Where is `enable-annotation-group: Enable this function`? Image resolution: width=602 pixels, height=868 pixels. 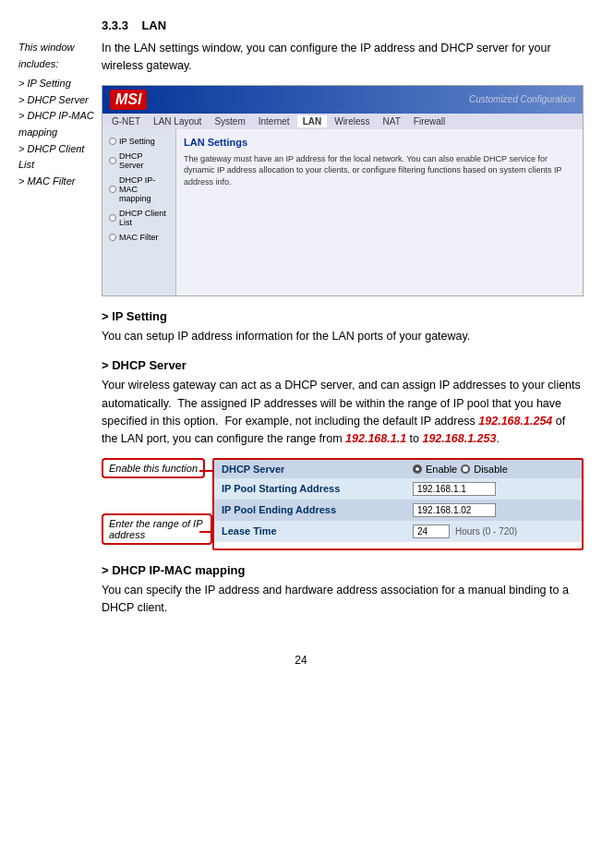 enable-annotation-group: Enable this function is located at coordinates (157, 471).